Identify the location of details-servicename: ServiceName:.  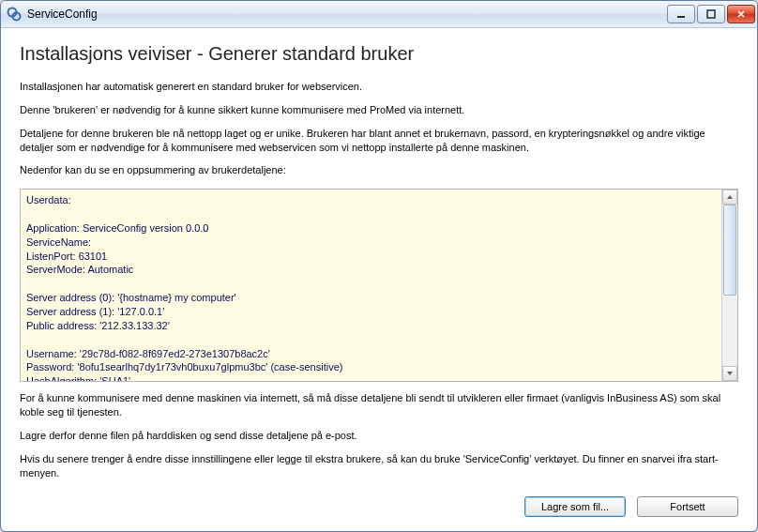
(371, 242).